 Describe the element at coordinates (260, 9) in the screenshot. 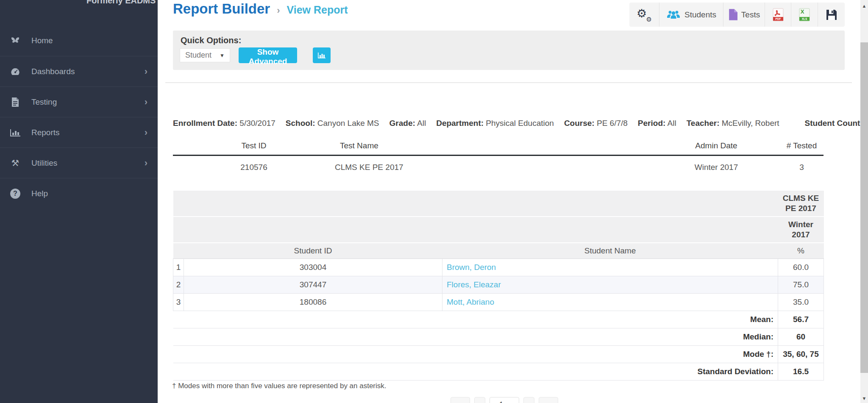

I see `breadcrumb: Report Builder › View Report` at that location.